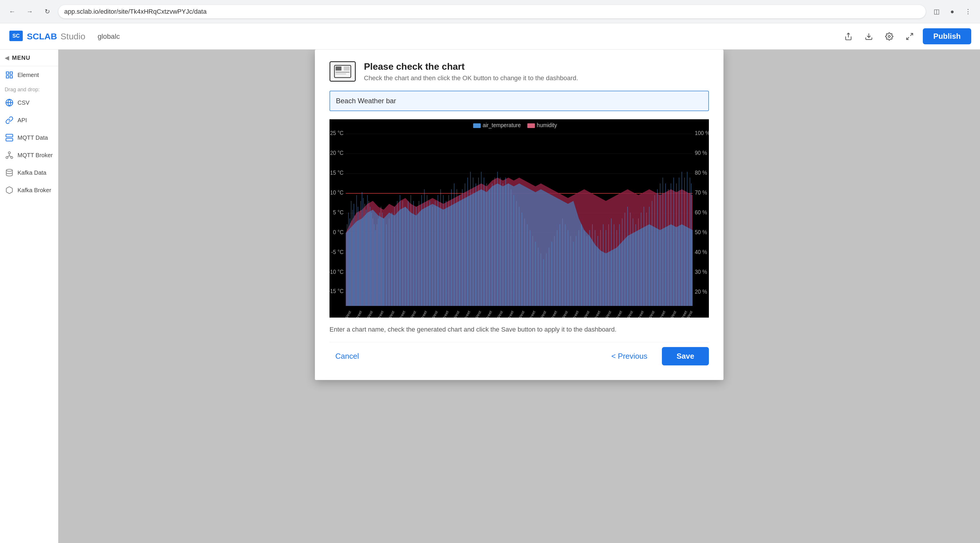 Image resolution: width=980 pixels, height=543 pixels. What do you see at coordinates (337, 153) in the screenshot?
I see `svg-text: 20 °C` at bounding box center [337, 153].